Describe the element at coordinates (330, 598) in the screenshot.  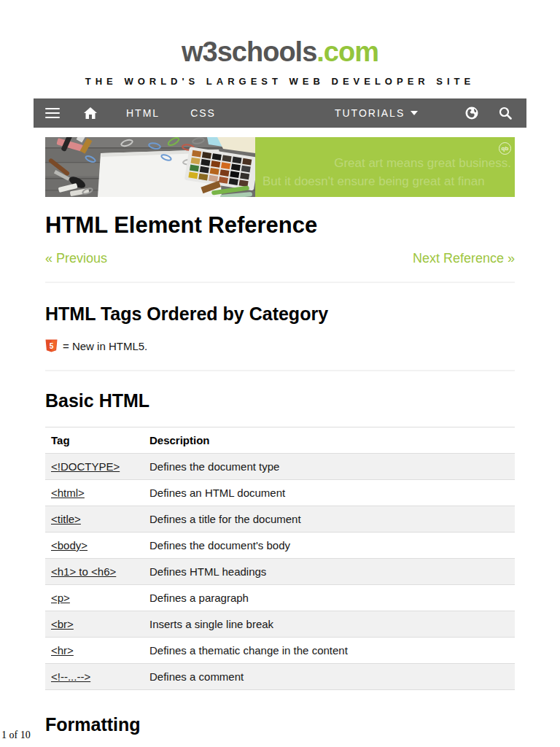
I see `tag-description: Defines a paragraph` at that location.